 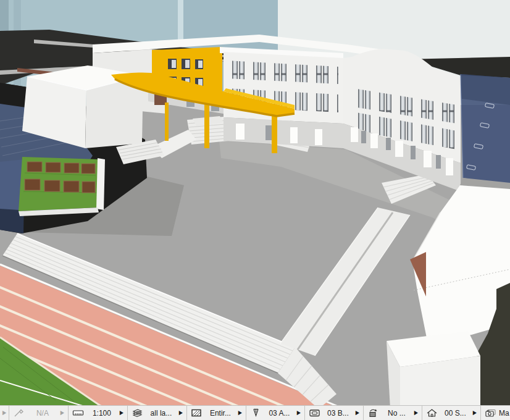 I want to click on home-story-icon, so click(x=432, y=413).